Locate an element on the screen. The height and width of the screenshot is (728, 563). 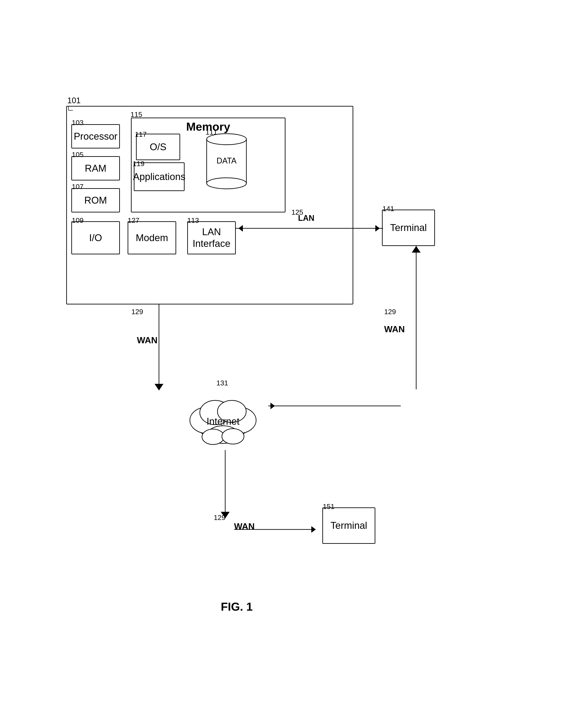
figure-label: FIG. 1 is located at coordinates (237, 607).